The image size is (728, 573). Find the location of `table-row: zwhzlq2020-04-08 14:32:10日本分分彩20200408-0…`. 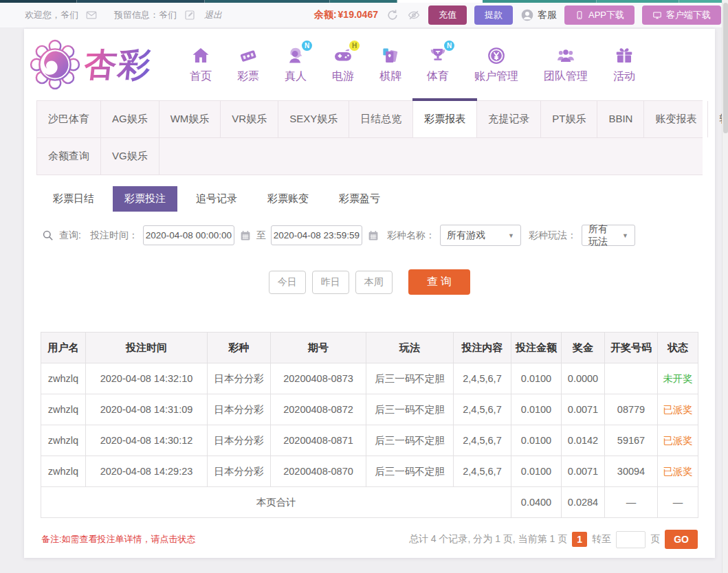

table-row: zwhzlq2020-04-08 14:32:10日本分分彩20200408-0… is located at coordinates (370, 379).